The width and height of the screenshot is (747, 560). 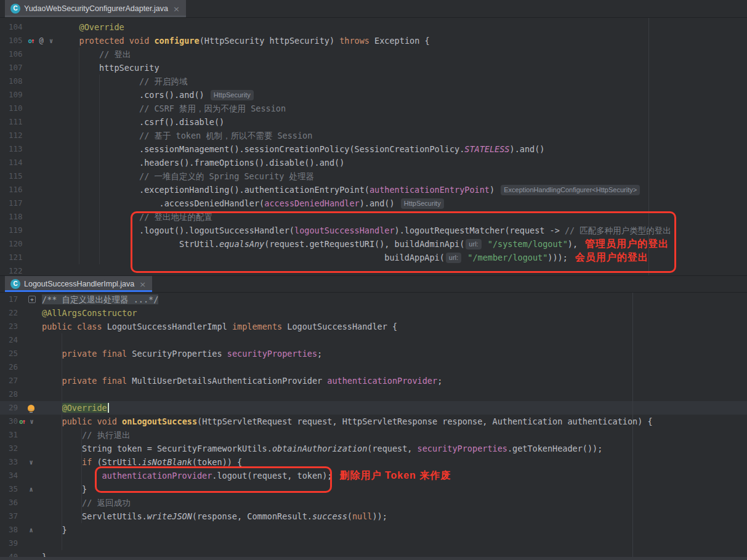 I want to click on code-line: 108 // 开启跨域, so click(x=373, y=81).